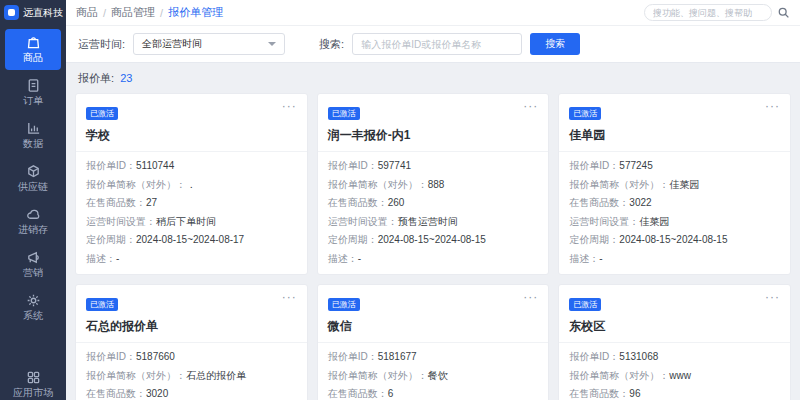 The image size is (800, 400). Describe the element at coordinates (33, 222) in the screenshot. I see `sidebar-item-inventory: 进销存` at that location.